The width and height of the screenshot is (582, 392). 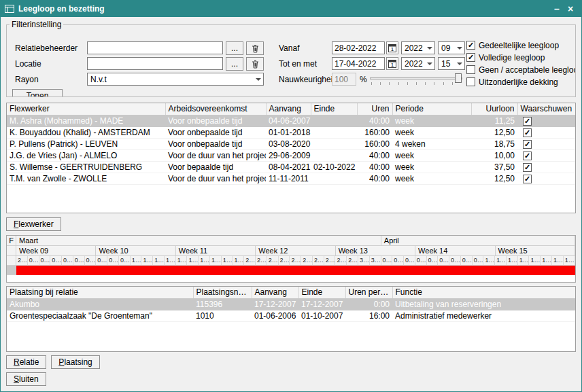 What do you see at coordinates (447, 48) in the screenshot?
I see `vanaf-week-value: 09` at bounding box center [447, 48].